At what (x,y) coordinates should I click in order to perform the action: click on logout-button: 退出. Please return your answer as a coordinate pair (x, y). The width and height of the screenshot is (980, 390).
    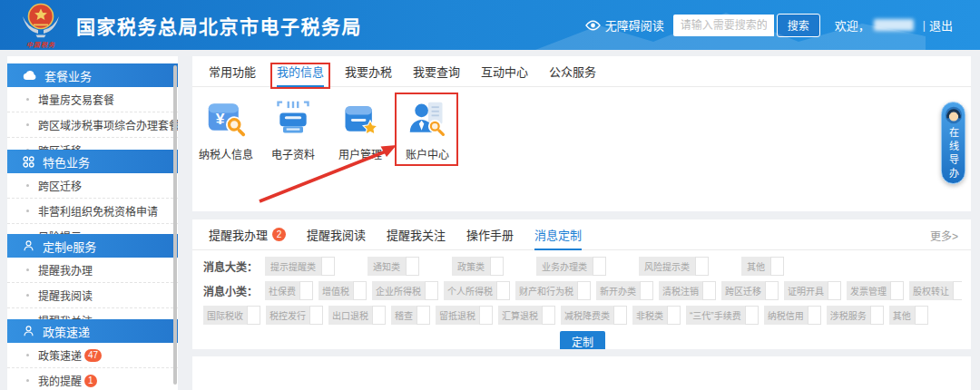
    Looking at the image, I should click on (941, 25).